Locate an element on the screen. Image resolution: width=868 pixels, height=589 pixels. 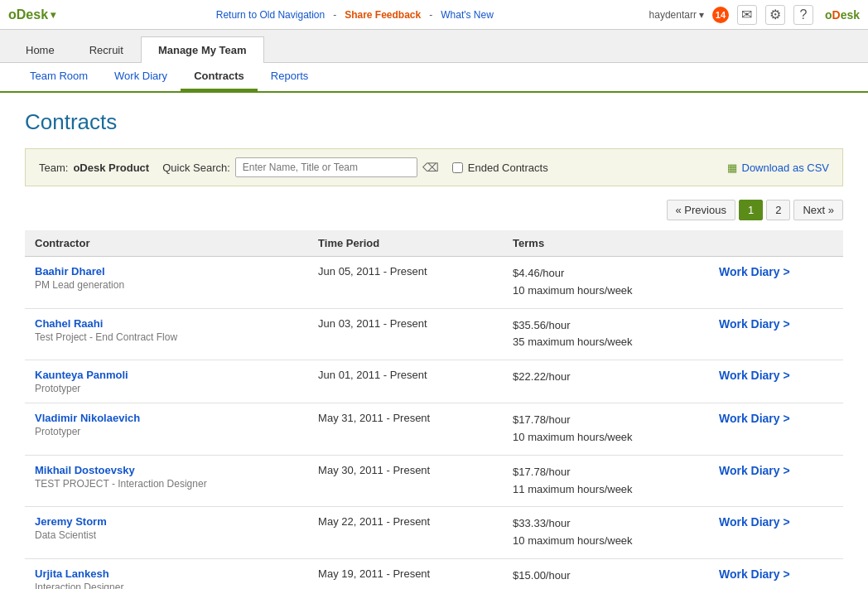
username-dropdown-icon: ▾ is located at coordinates (702, 15).